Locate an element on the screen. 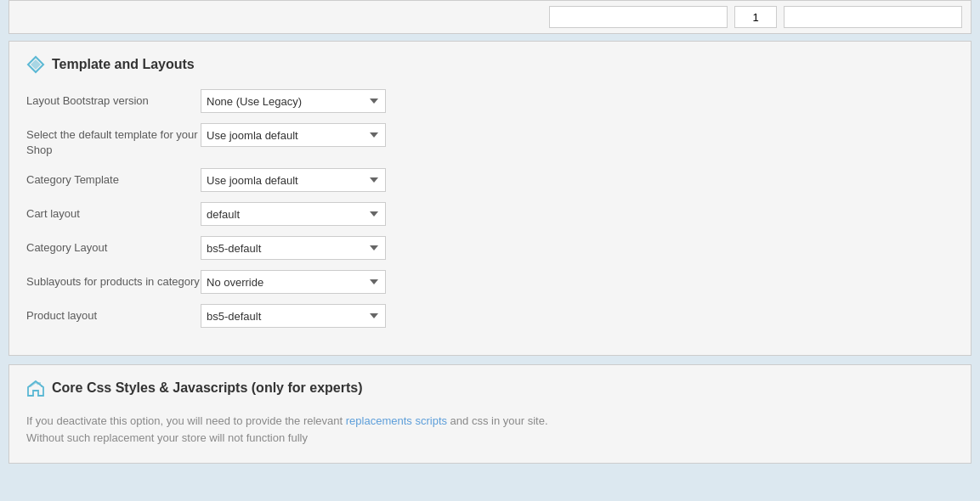 This screenshot has height=501, width=980. field-sublayouts: Sublayouts for products in category No o… is located at coordinates (490, 282).